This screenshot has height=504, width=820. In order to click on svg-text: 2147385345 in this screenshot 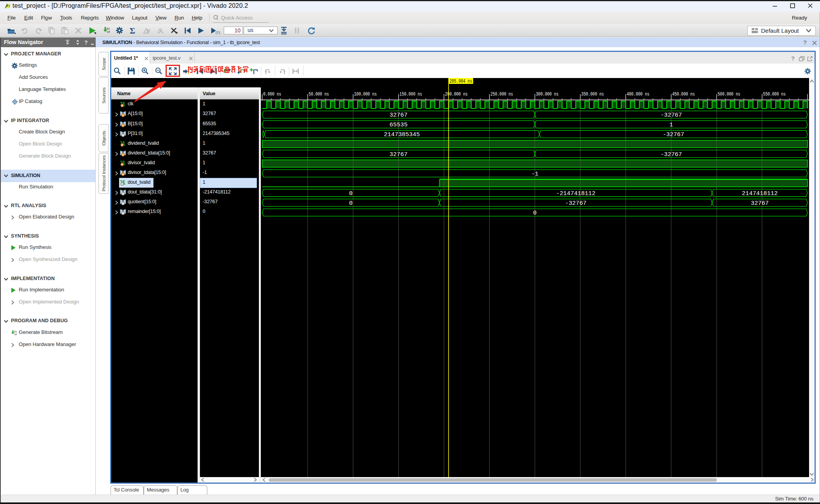, I will do `click(402, 135)`.